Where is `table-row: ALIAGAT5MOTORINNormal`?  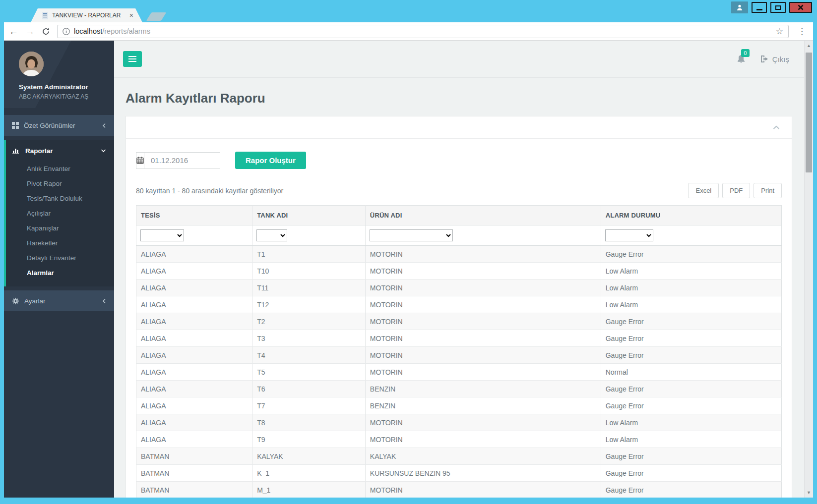
table-row: ALIAGAT5MOTORINNormal is located at coordinates (459, 372).